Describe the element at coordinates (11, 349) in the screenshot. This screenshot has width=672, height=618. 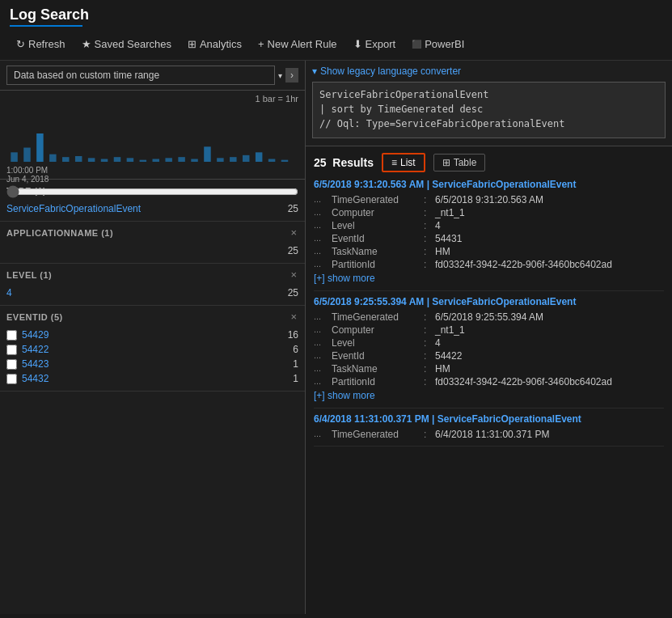
I see `eventid-54422-checkbox` at that location.